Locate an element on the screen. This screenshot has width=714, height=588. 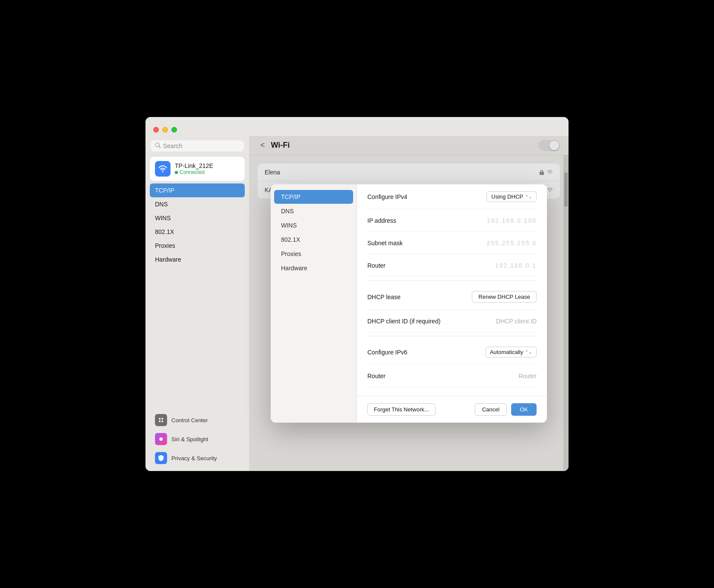
subnet-mask-value: 255.255.255.0 is located at coordinates (512, 243).